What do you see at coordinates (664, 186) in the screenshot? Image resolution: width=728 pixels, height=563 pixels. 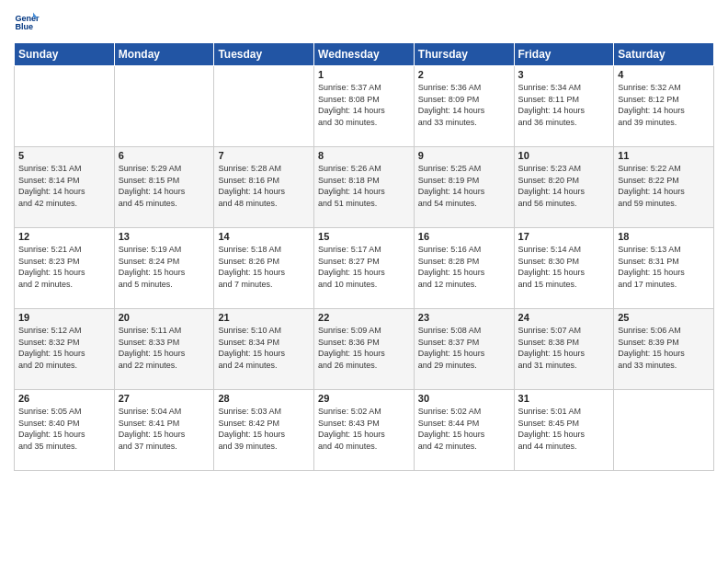 I see `cell-info: Sunrise: 5:22 AMSunset: 8:22 PMDaylight:…` at bounding box center [664, 186].